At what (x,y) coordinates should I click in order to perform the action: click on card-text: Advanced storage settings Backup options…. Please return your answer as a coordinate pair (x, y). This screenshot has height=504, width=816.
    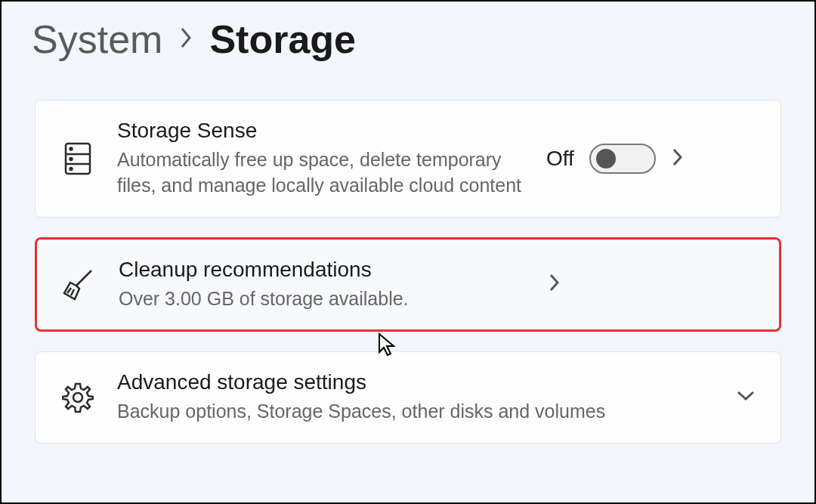
    Looking at the image, I should click on (416, 397).